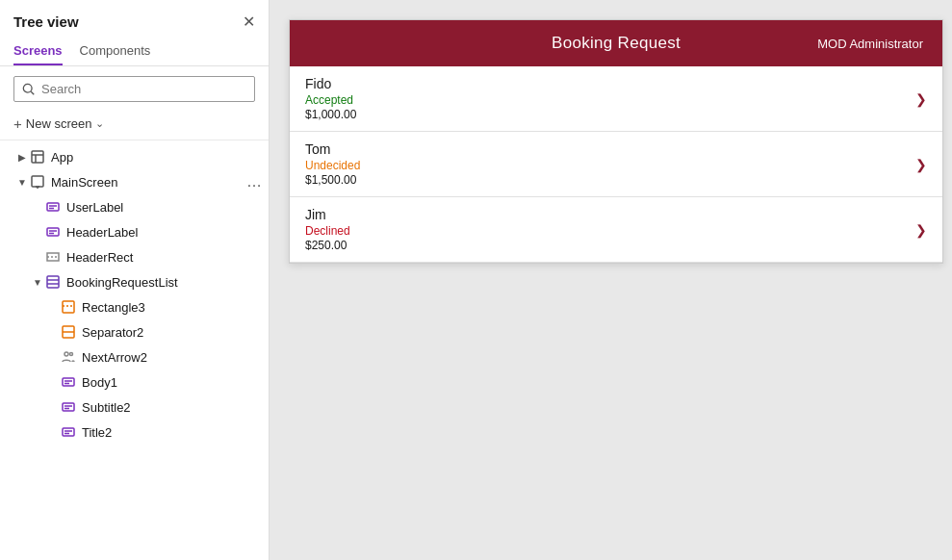 The width and height of the screenshot is (952, 560). I want to click on component-icon, so click(68, 307).